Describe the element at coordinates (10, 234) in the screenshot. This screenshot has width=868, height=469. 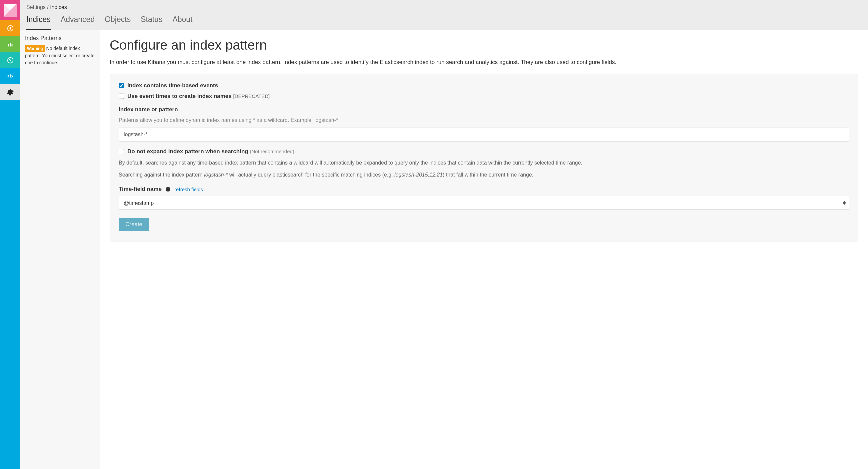
I see `side-nav` at that location.